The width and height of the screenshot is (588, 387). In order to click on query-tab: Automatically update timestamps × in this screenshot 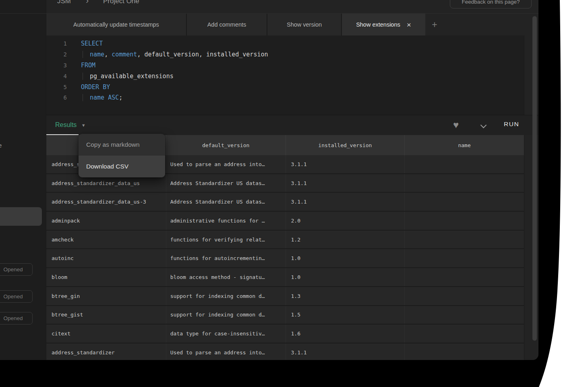, I will do `click(117, 25)`.